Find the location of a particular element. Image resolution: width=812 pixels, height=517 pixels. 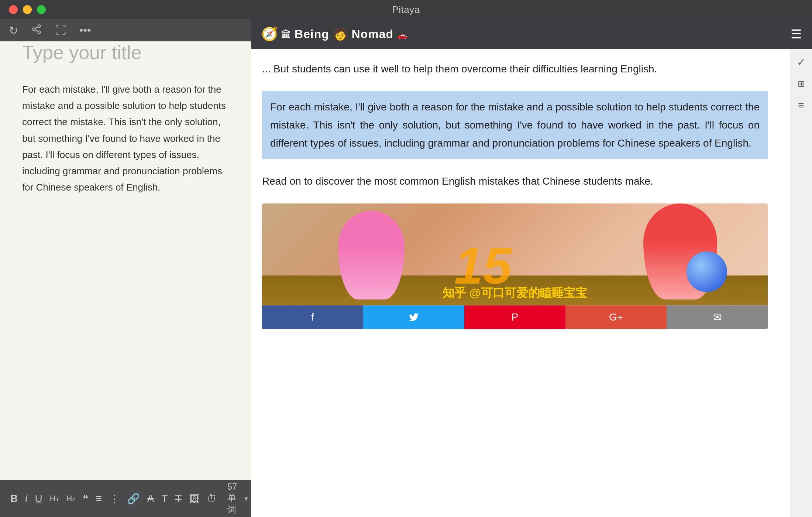

hamburger-menu-icon: ☰ is located at coordinates (796, 34).